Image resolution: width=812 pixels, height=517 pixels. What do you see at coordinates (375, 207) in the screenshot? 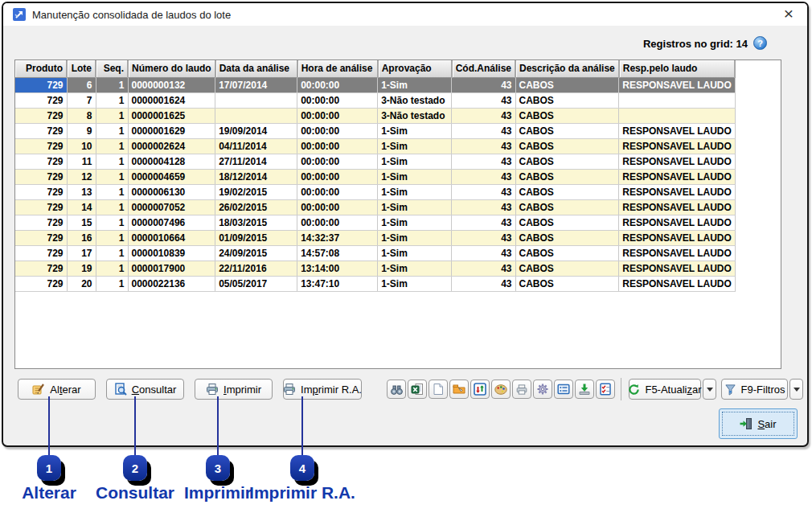
I see `table-row: 729141000000705226/02/201500:00:001-Sim4…` at bounding box center [375, 207].